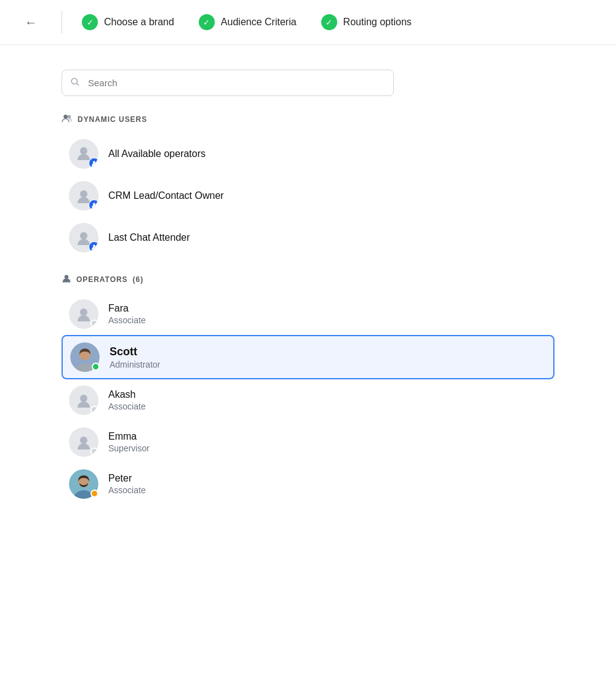 Image resolution: width=616 pixels, height=673 pixels. I want to click on header: ← ✓ Choose a brand ✓ Audience Criteria ✓…, so click(308, 22).